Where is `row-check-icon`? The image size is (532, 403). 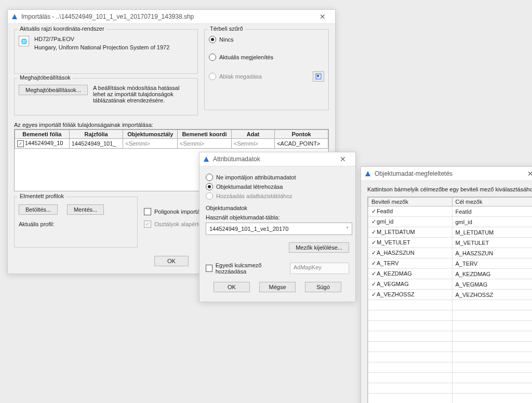
row-check-icon is located at coordinates (21, 144).